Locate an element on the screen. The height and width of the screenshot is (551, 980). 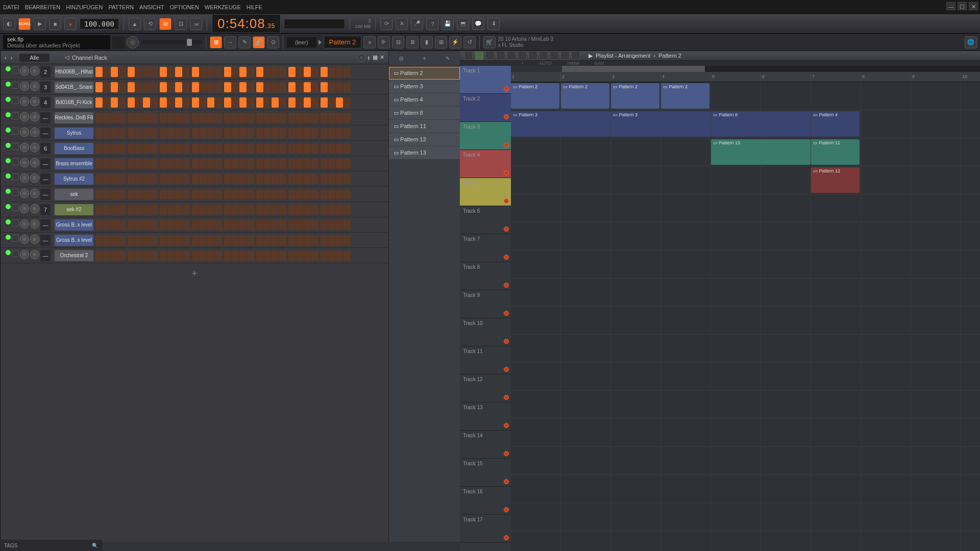
record-button: ● is located at coordinates (70, 24).